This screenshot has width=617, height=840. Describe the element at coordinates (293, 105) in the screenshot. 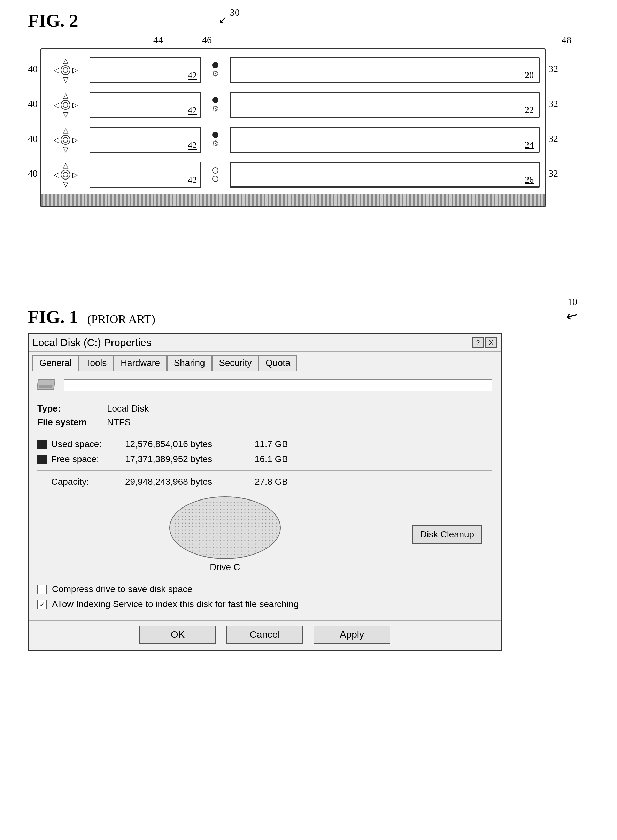

I see `fig2-row-2: △ ◁ ▷ ▽ 42 ⚙ 22` at that location.